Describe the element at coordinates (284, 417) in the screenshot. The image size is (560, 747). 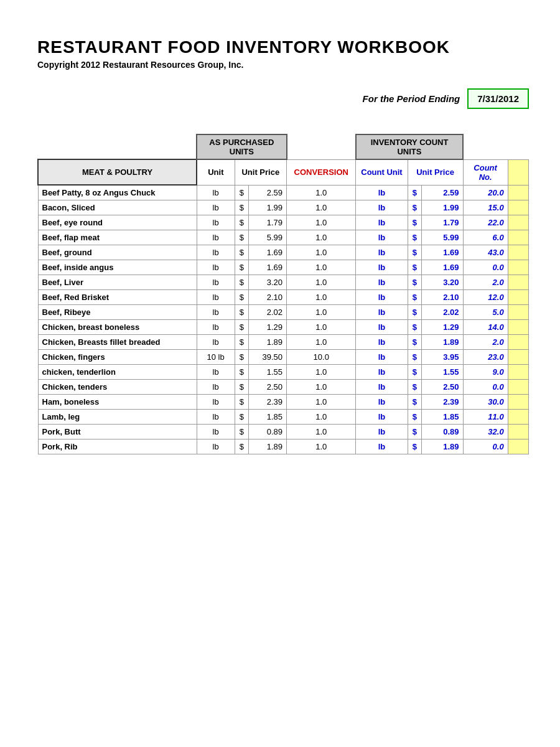
I see `table-row: Lamb, leg lb $ 1.85 1.0 lb $ 1.85 11.0` at that location.